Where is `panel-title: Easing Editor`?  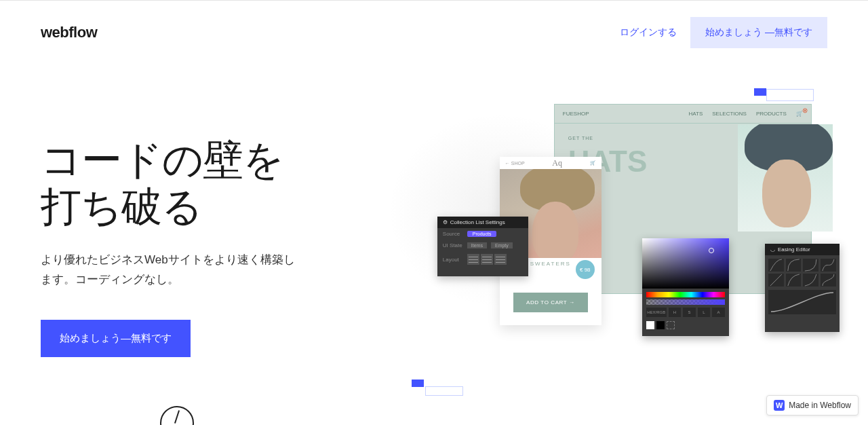 panel-title: Easing Editor is located at coordinates (794, 250).